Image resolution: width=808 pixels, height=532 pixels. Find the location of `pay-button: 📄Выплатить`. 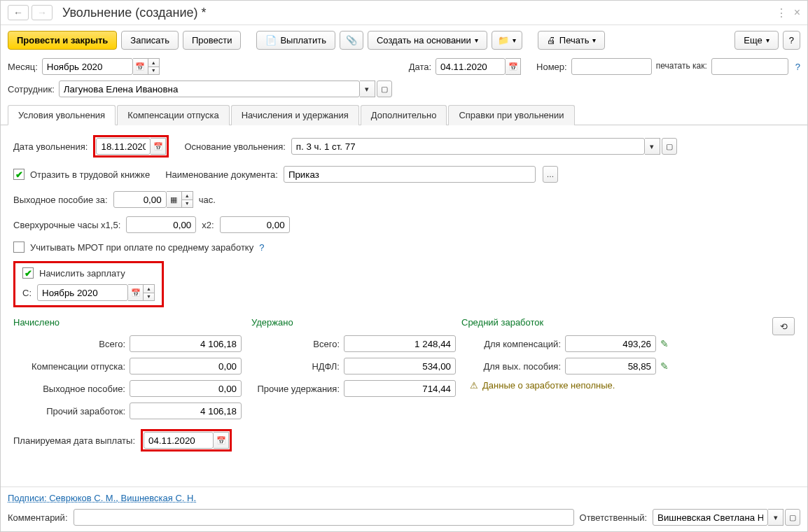

pay-button: 📄Выплатить is located at coordinates (295, 41).